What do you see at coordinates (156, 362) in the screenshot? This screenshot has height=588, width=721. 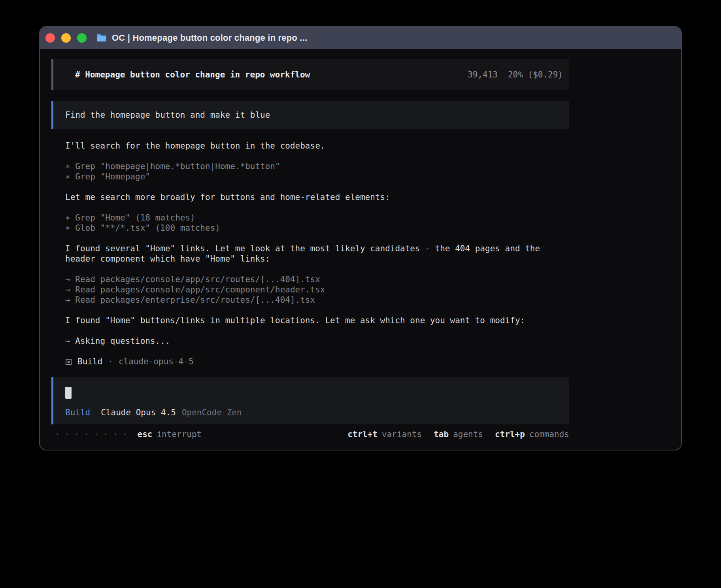 I see `agent-model: claude-opus-4-5` at bounding box center [156, 362].